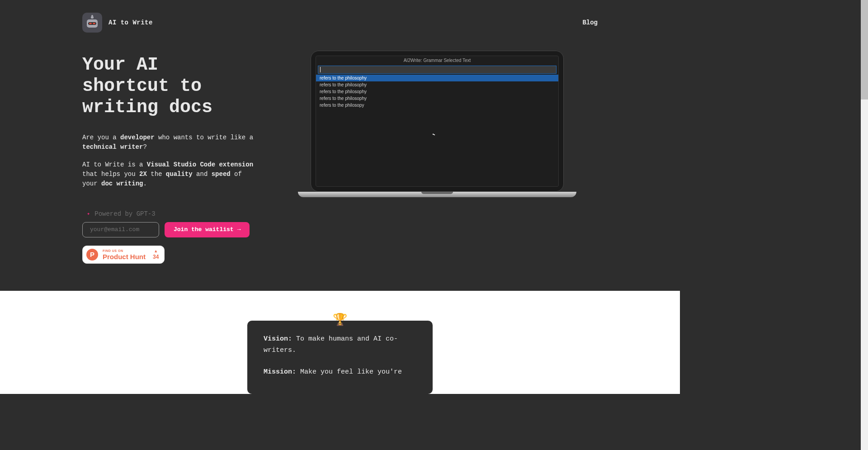 This screenshot has width=868, height=450. I want to click on logo-text: AI to Write, so click(131, 23).